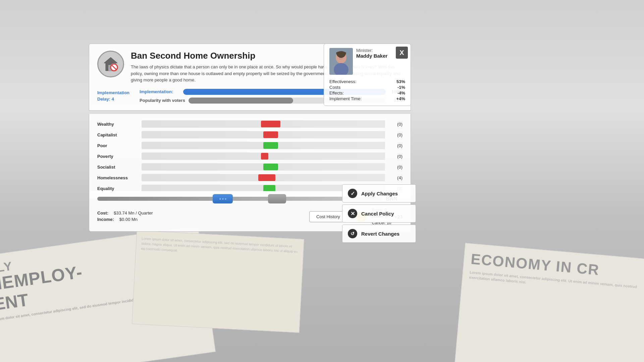 The image size is (644, 362). Describe the element at coordinates (367, 61) in the screenshot. I see `minister-header: Minister: Maddy Baker` at that location.